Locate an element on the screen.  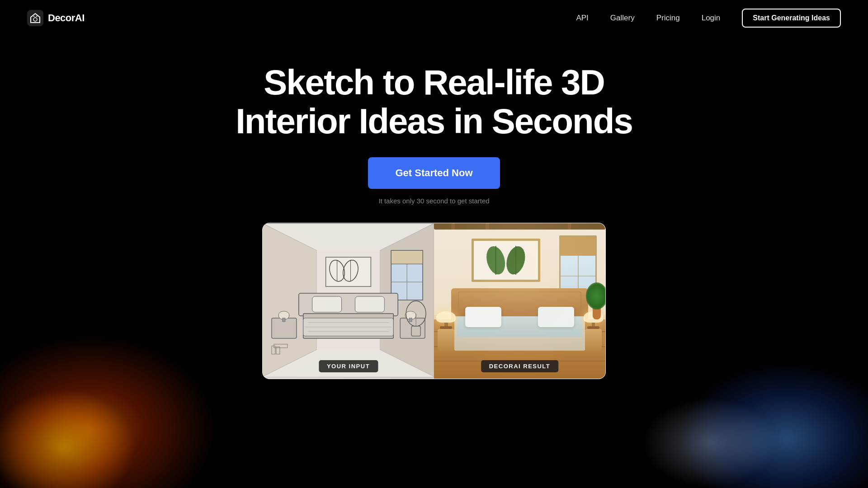
nav-link-login: Login is located at coordinates (711, 18).